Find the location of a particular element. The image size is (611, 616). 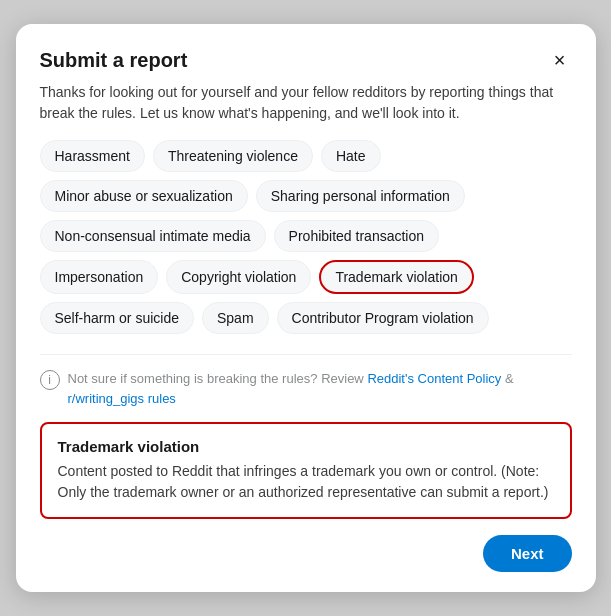

subreddit-rules-link: r/writing_gigs rules is located at coordinates (122, 398).